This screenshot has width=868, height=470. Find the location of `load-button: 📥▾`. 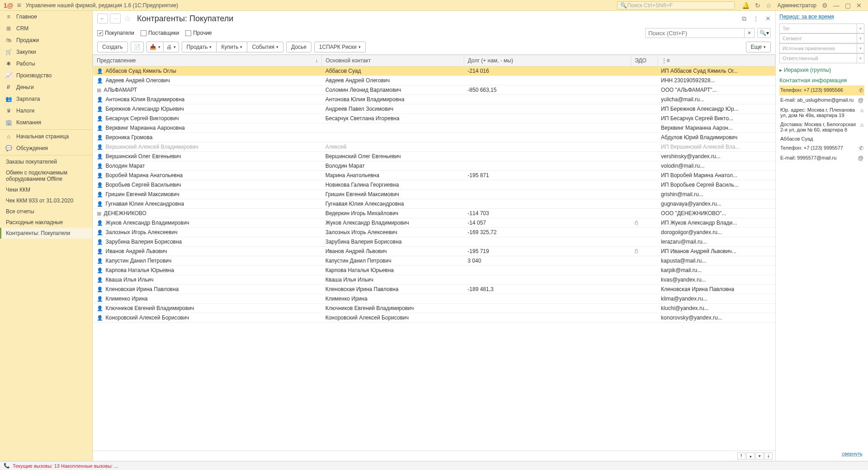

load-button: 📥▾ is located at coordinates (155, 47).